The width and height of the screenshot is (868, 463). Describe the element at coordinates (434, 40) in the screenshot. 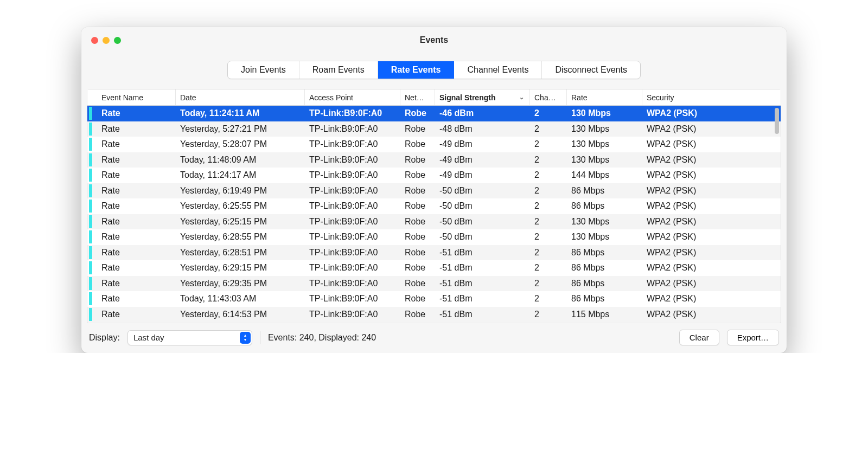

I see `titlebar: Events` at that location.